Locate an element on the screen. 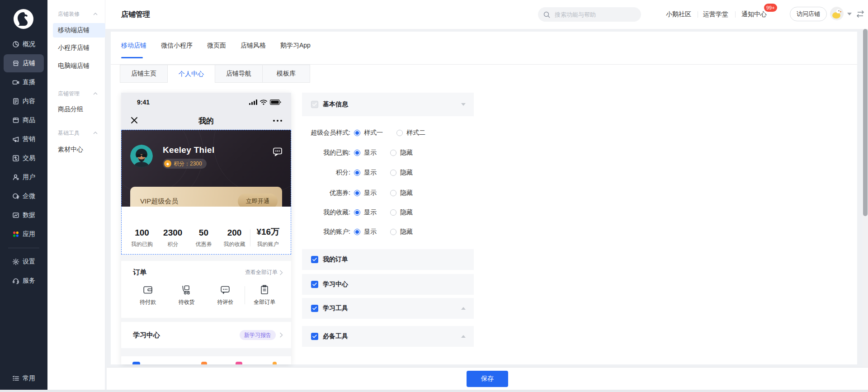  tab-micro-page: 微页面 is located at coordinates (217, 46).